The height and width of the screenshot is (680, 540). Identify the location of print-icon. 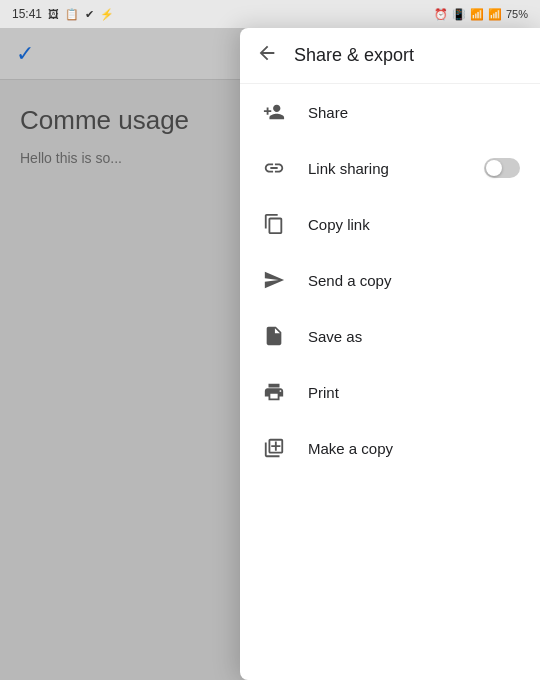
(274, 392).